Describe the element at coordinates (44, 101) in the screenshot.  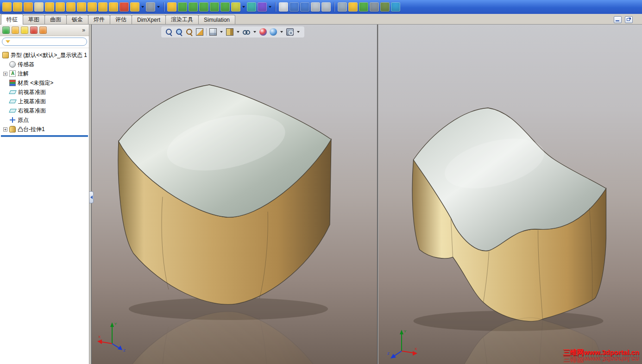
I see `tree-item-top-plane: 上视基准面` at that location.